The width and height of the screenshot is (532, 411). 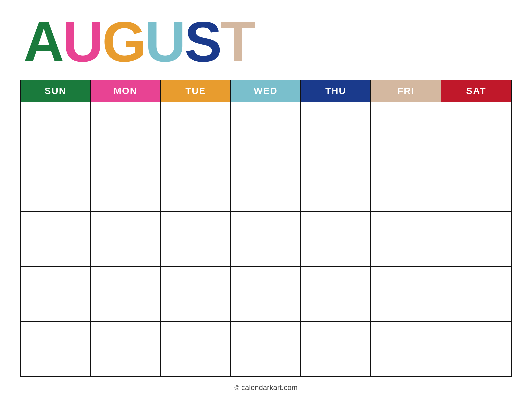 What do you see at coordinates (43, 42) in the screenshot?
I see `month-letter-a: A` at bounding box center [43, 42].